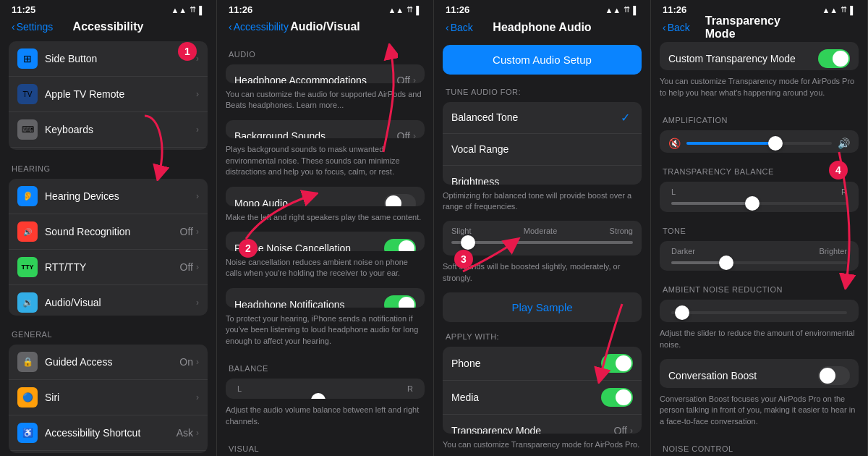  What do you see at coordinates (310, 303) in the screenshot?
I see `headphone-notifications-label: Headphone Notifications` at bounding box center [310, 303].